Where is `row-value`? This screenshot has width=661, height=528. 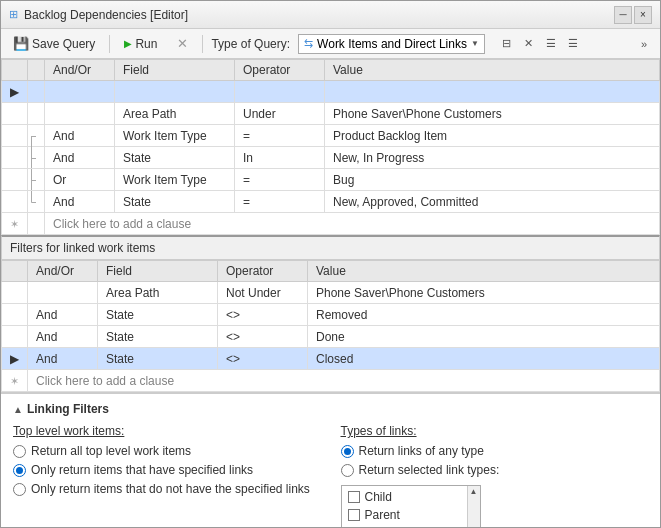
row-value is located at coordinates (492, 92).